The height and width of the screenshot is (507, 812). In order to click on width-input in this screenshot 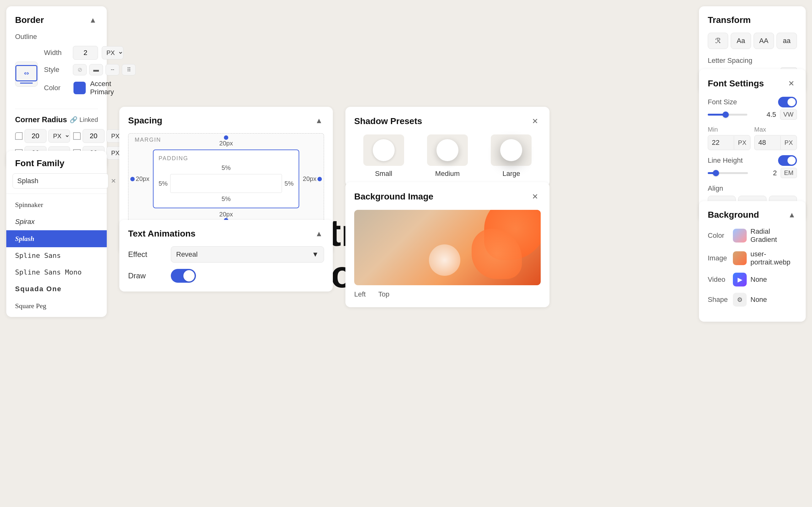, I will do `click(85, 53)`.